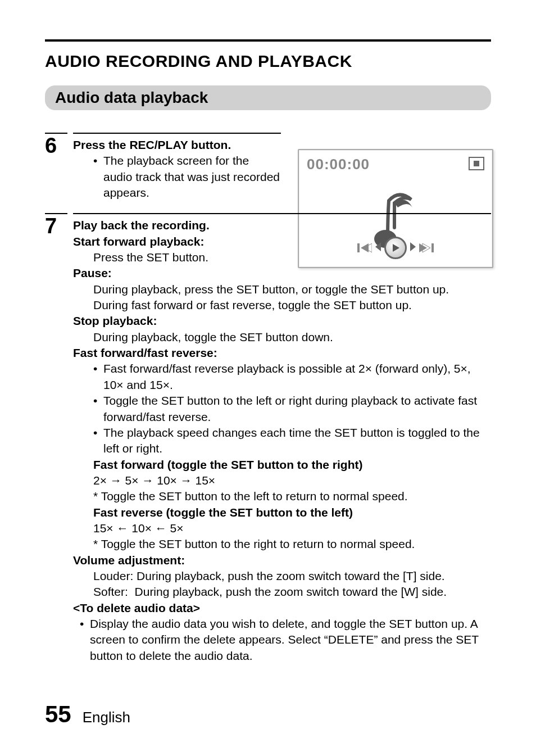  I want to click on stop-body: During playback, toggle the SET button d…, so click(282, 337).